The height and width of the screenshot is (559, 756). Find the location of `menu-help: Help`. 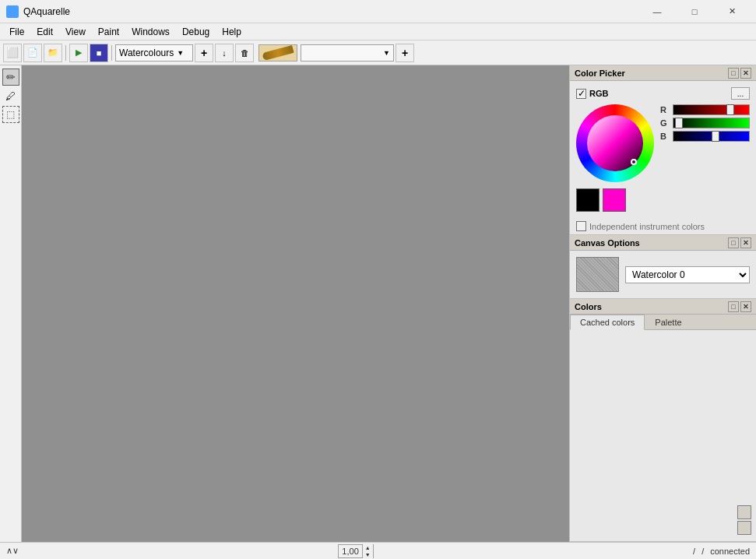

menu-help: Help is located at coordinates (232, 32).